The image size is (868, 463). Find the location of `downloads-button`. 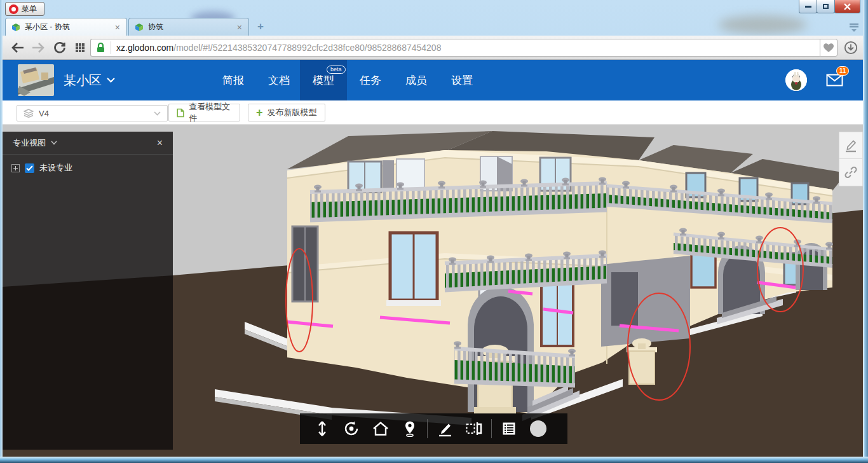

downloads-button is located at coordinates (851, 48).